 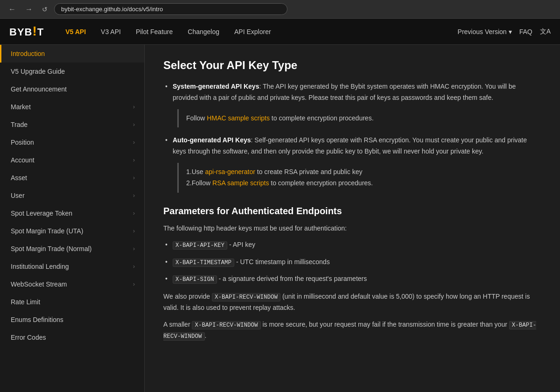 I want to click on logo: BYB!T, so click(x=27, y=32).